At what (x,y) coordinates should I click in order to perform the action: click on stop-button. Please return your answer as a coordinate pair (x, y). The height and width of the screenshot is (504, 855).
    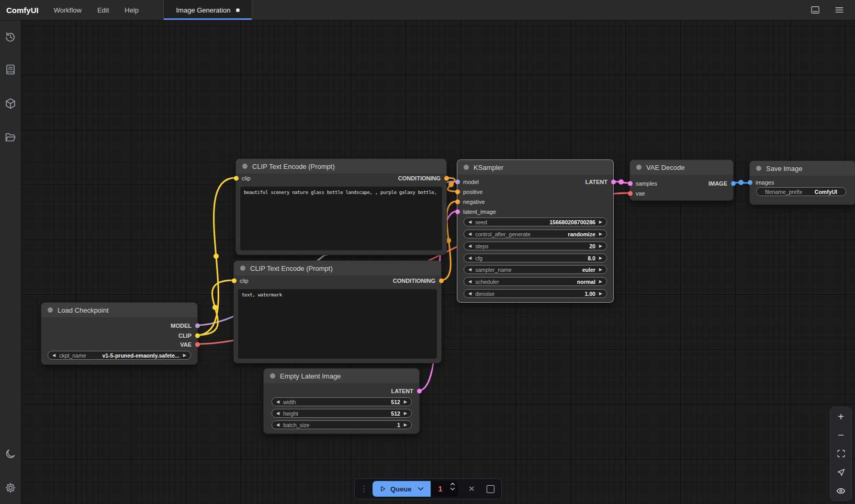
    Looking at the image, I should click on (490, 489).